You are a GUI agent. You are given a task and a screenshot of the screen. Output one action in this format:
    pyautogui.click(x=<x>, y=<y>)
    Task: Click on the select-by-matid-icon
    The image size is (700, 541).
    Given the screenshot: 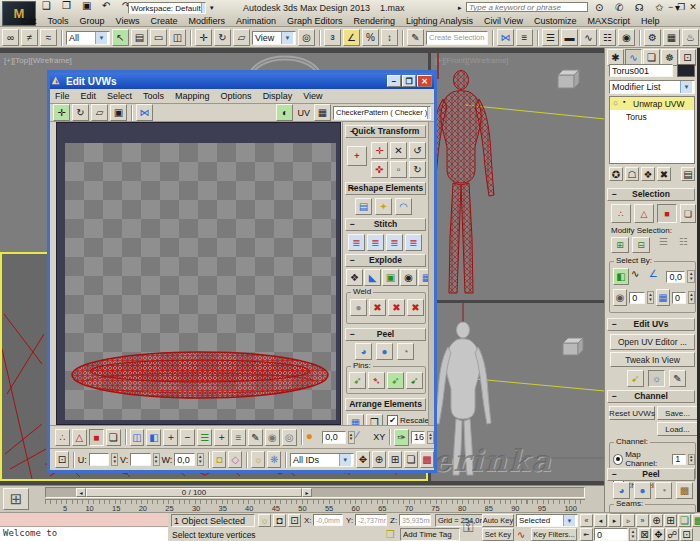 What is the action you would take?
    pyautogui.click(x=663, y=298)
    